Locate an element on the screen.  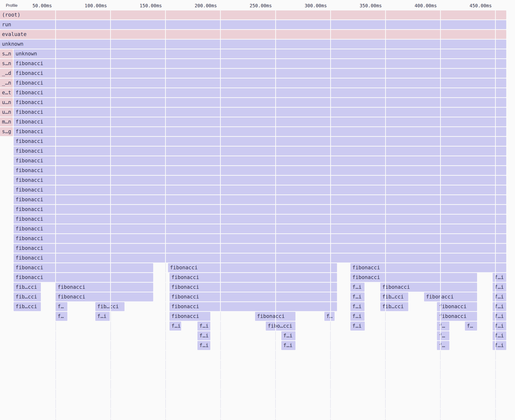
flame-box: evaluate is located at coordinates (253, 35).